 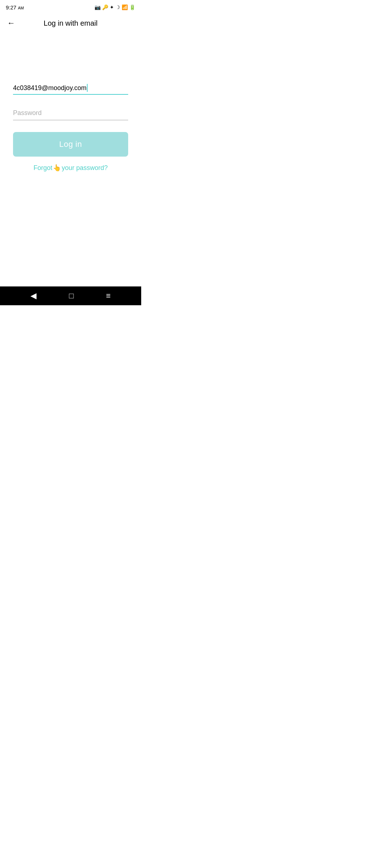 I want to click on cursor-hand-icon: 👆, so click(x=57, y=168).